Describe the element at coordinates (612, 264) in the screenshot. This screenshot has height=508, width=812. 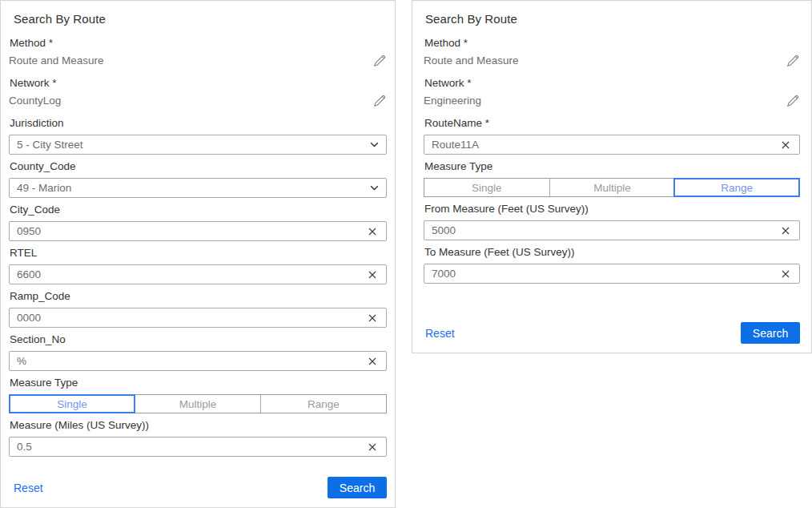
I see `field-to-measure: To Measure (Feet (US Survey))` at that location.